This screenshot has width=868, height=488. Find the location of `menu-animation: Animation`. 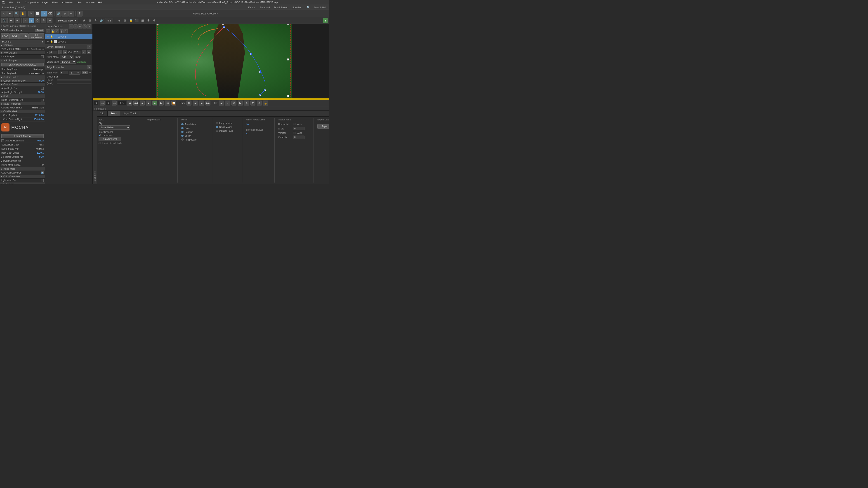

menu-animation: Animation is located at coordinates (67, 2).